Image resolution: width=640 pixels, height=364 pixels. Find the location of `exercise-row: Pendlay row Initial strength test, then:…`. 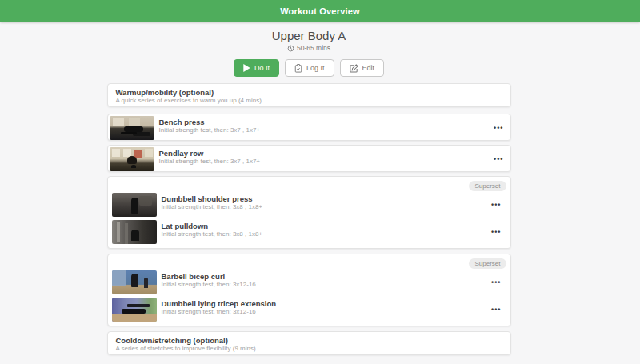

exercise-row: Pendlay row Initial strength test, then:… is located at coordinates (309, 159).